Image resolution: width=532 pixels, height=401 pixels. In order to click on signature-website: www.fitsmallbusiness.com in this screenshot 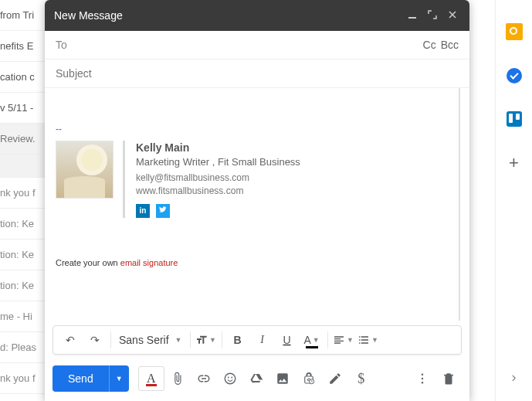, I will do `click(218, 191)`.